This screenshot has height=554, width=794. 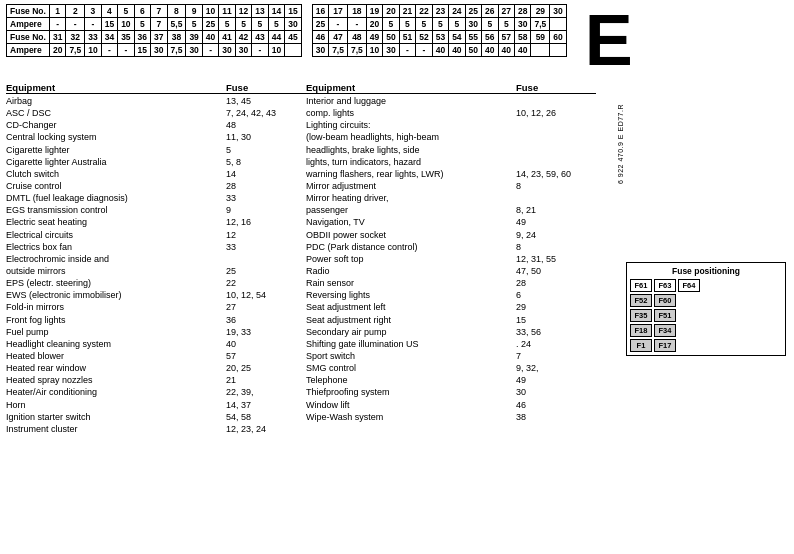 What do you see at coordinates (243, 38) in the screenshot?
I see `table-value-cell: 42` at bounding box center [243, 38].